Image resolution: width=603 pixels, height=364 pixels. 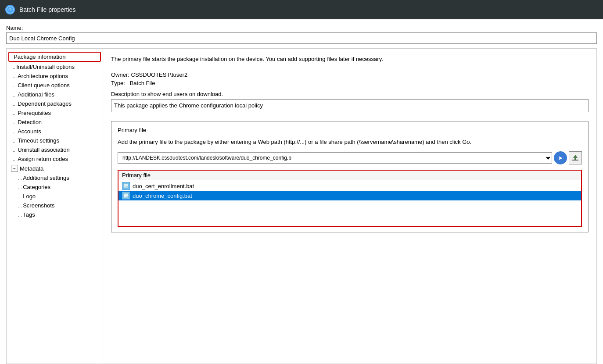 What do you see at coordinates (160, 75) in the screenshot?
I see `owner-value: CSSDUOTEST\tuser2` at bounding box center [160, 75].